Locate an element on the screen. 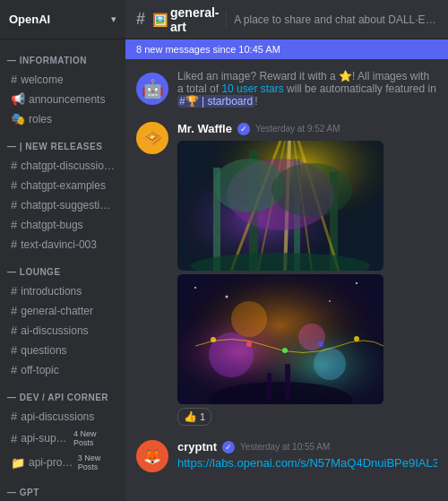 Image resolution: width=448 pixels, height=501 pixels. topbar-description: A place to share and chat about DALL·E a… is located at coordinates (335, 20).